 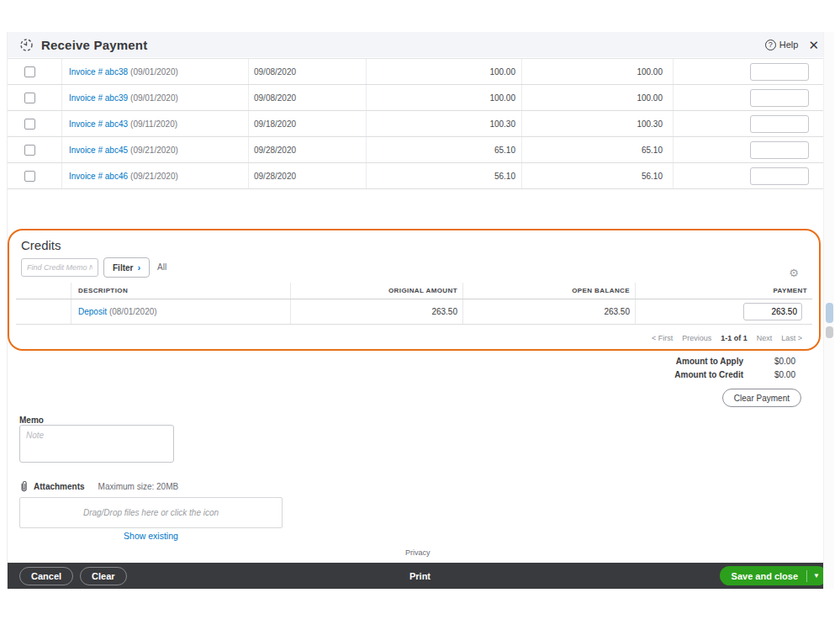 I want to click on vertical-scrollbar, so click(x=829, y=310).